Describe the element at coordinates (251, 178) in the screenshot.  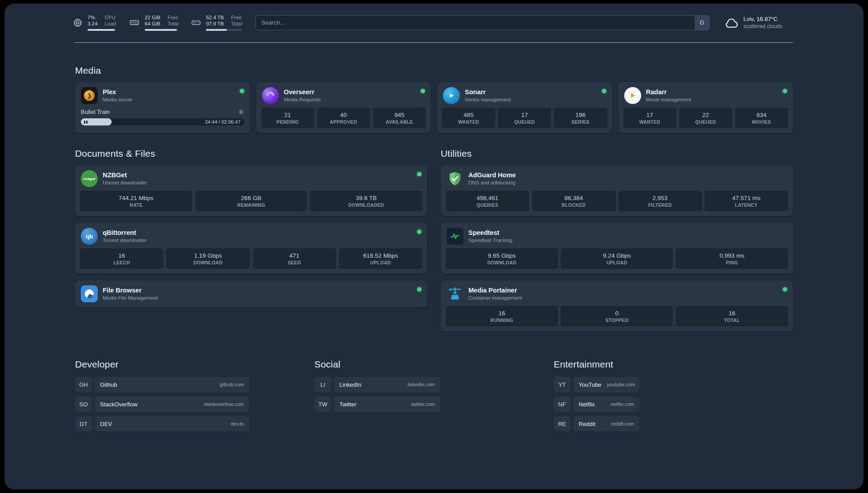
I see `nzbget-header: nzbget NZBGet Usenet downloader` at that location.